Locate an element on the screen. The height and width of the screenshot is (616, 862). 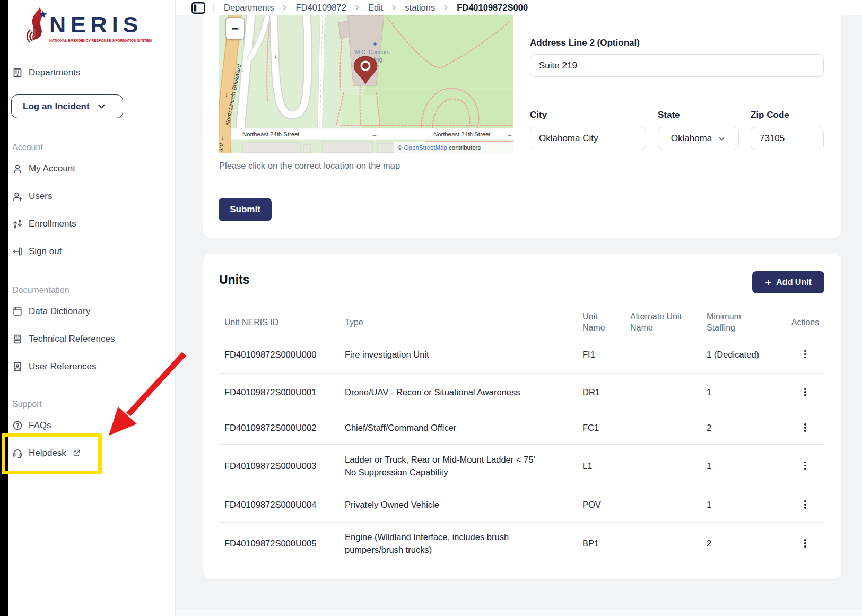
cell-unit-neris-id: FD40109872S000U001 is located at coordinates (284, 392).